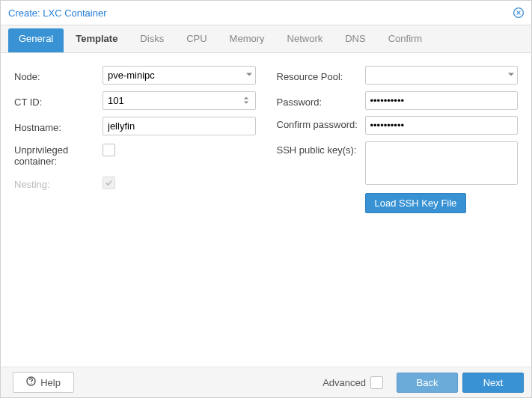  What do you see at coordinates (321, 123) in the screenshot?
I see `confirm-password-label: Confirm password:` at bounding box center [321, 123].